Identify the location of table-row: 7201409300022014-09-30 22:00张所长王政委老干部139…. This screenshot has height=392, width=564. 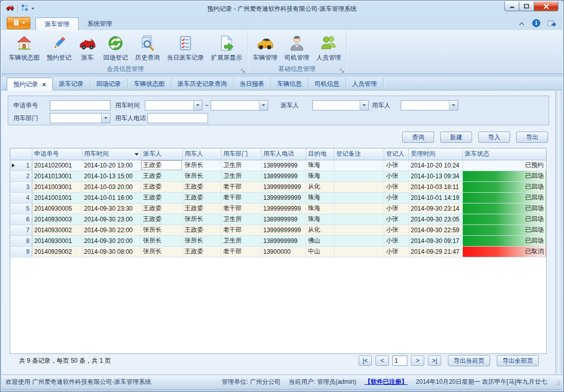
(278, 230).